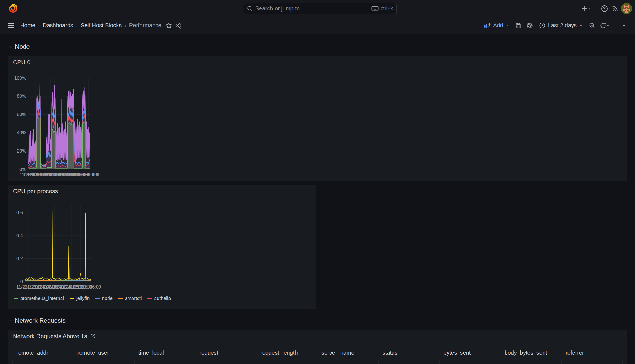 This screenshot has height=364, width=635. I want to click on time-range-picker: Last 2 days, so click(561, 25).